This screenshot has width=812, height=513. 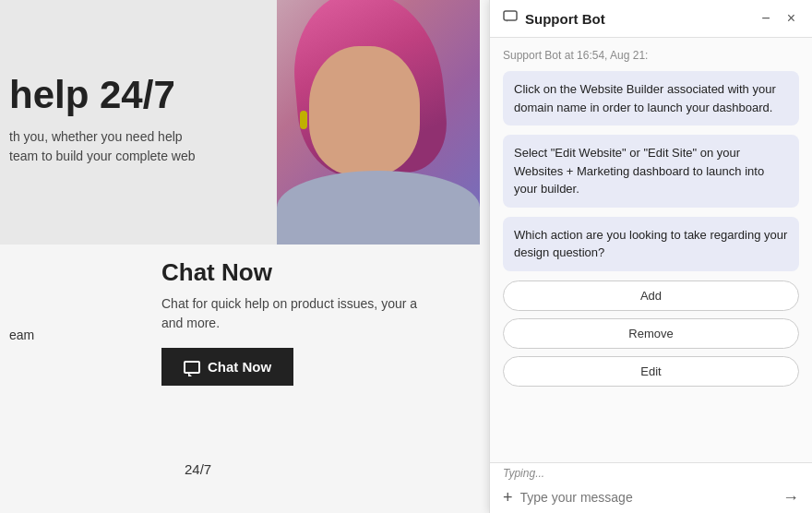 What do you see at coordinates (651, 55) in the screenshot?
I see `chat-timestamp: Support Bot at 16:54, Aug 21:` at bounding box center [651, 55].